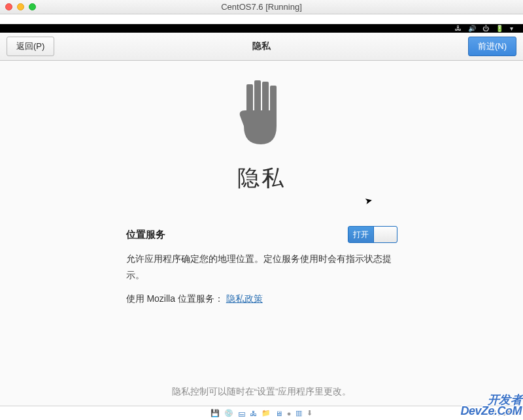 This screenshot has height=420, width=523. I want to click on location-services-section: 位置服务 打开 允许应用程序确定您的地理位置。定位服务使用时会有指示状态提示。 …, so click(262, 265).